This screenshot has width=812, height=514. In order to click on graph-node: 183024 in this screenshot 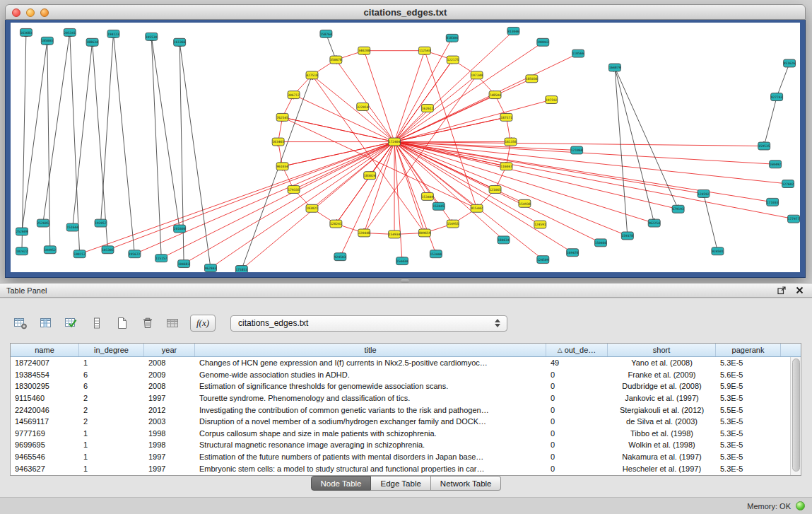, I will do `click(370, 175)`.